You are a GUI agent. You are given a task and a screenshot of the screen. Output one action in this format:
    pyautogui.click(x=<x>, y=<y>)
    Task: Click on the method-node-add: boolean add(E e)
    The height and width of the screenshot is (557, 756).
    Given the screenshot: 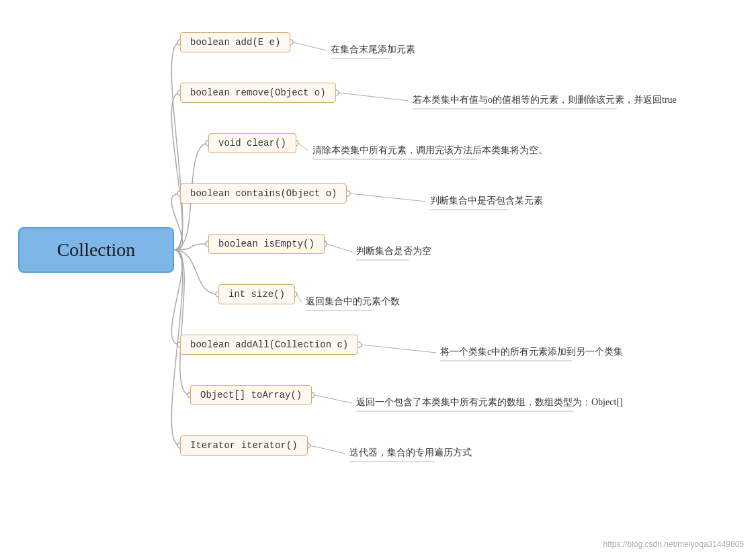 What is the action you would take?
    pyautogui.click(x=235, y=42)
    